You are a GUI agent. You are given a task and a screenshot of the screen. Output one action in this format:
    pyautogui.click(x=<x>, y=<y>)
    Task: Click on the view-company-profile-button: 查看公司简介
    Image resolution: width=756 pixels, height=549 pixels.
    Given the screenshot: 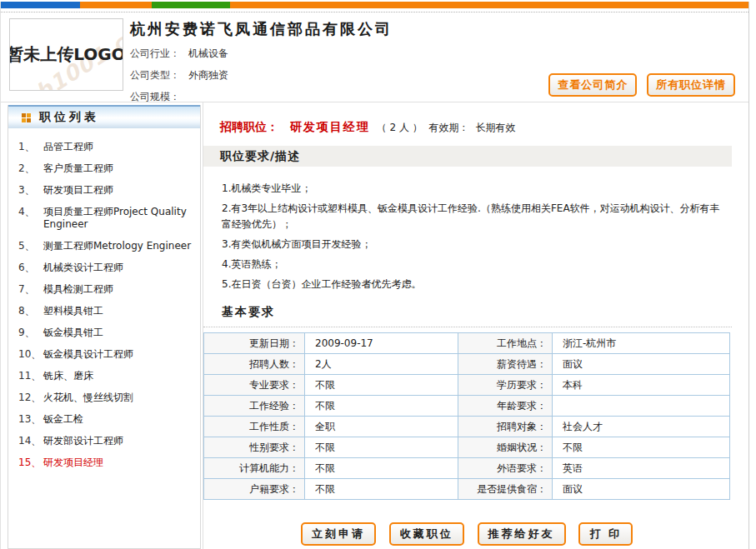 What is the action you would take?
    pyautogui.click(x=593, y=85)
    